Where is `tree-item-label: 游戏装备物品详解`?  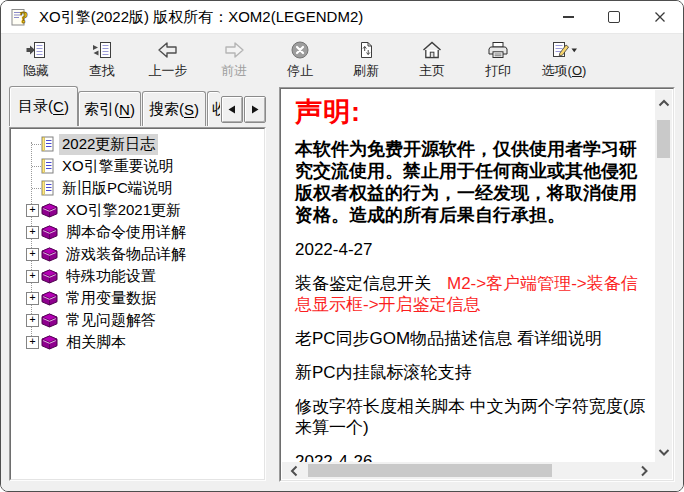 tree-item-label: 游戏装备物品详解 is located at coordinates (126, 254).